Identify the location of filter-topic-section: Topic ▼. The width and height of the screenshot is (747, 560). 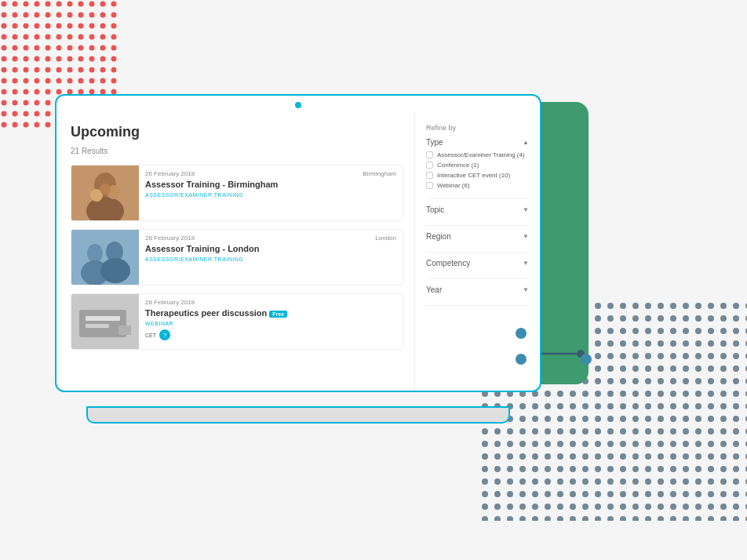
(477, 216).